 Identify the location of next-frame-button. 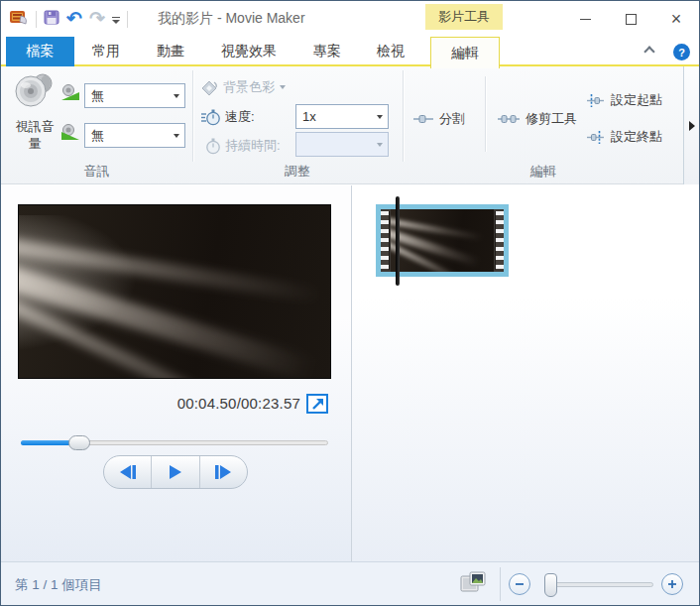
(223, 472).